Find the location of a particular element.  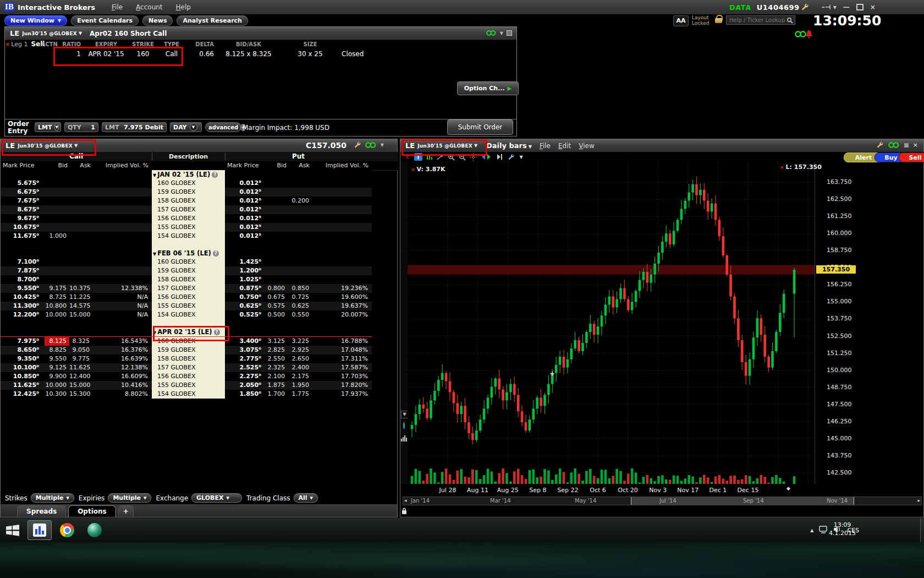

call-iv is located at coordinates (122, 280).